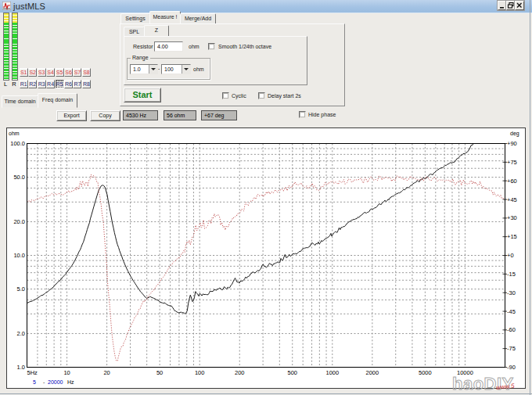 The width and height of the screenshot is (532, 395). I want to click on y-right-tick--45: -45, so click(512, 311).